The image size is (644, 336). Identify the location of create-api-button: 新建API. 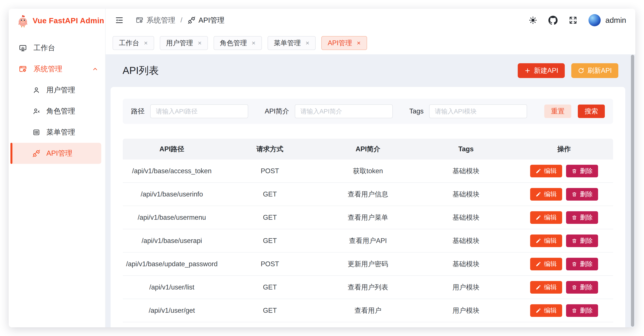
(541, 71).